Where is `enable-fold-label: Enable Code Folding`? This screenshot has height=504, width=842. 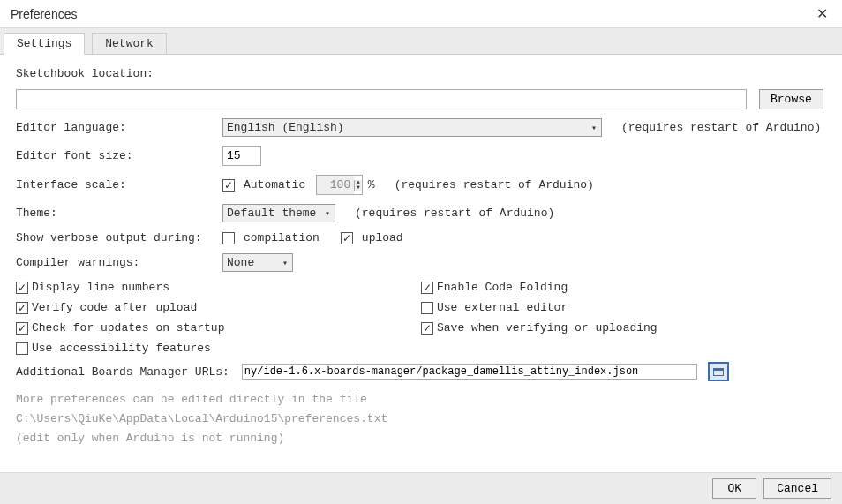
enable-fold-label: Enable Code Folding is located at coordinates (502, 288).